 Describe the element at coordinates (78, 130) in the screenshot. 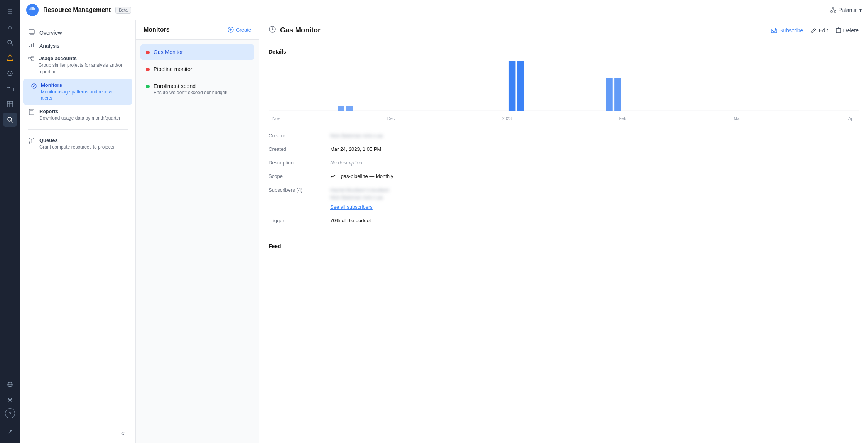

I see `nav-divider` at that location.